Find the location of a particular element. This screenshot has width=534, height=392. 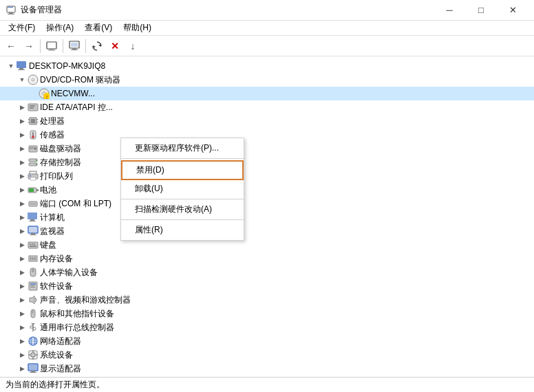

mouse-label: 鼠标和其他指针设备 is located at coordinates (78, 314).